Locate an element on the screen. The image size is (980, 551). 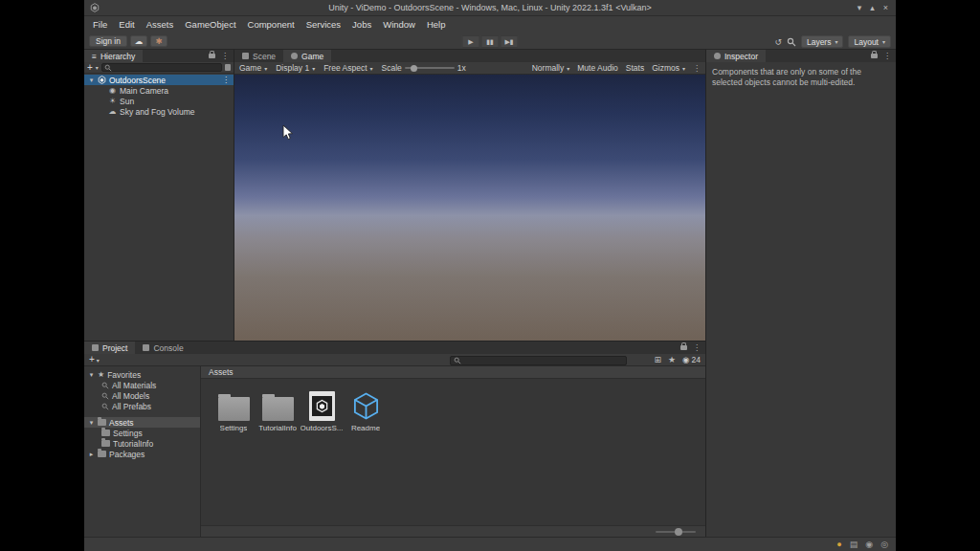
play-focus-dropdown: Normally ▾ is located at coordinates (551, 68).